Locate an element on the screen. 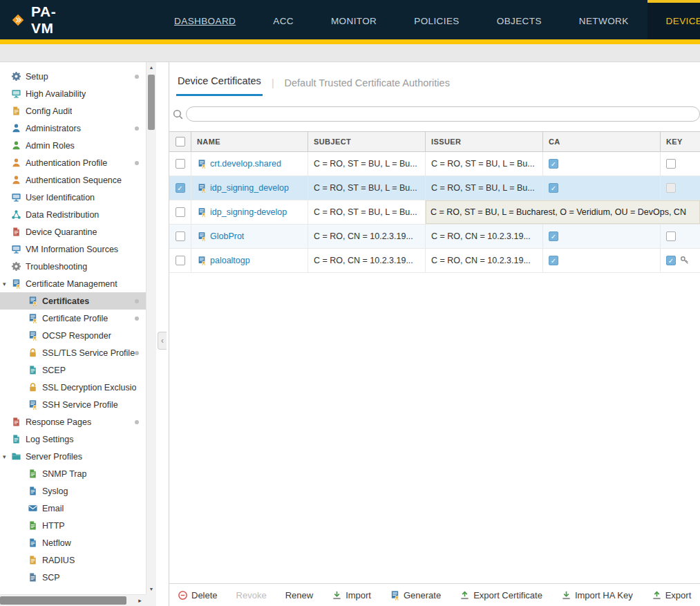 This screenshot has height=606, width=700. toolbar-button-generate: Generate is located at coordinates (415, 596).